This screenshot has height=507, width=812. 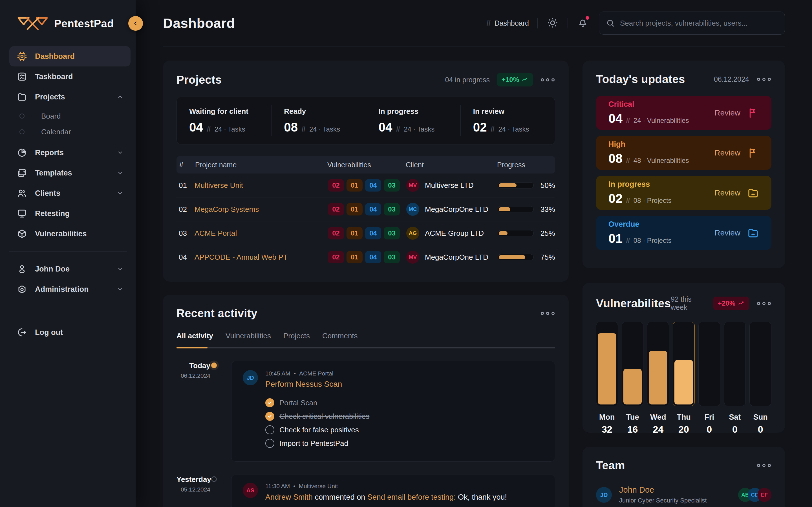 I want to click on sidebar-item-templates: Templates, so click(x=70, y=173).